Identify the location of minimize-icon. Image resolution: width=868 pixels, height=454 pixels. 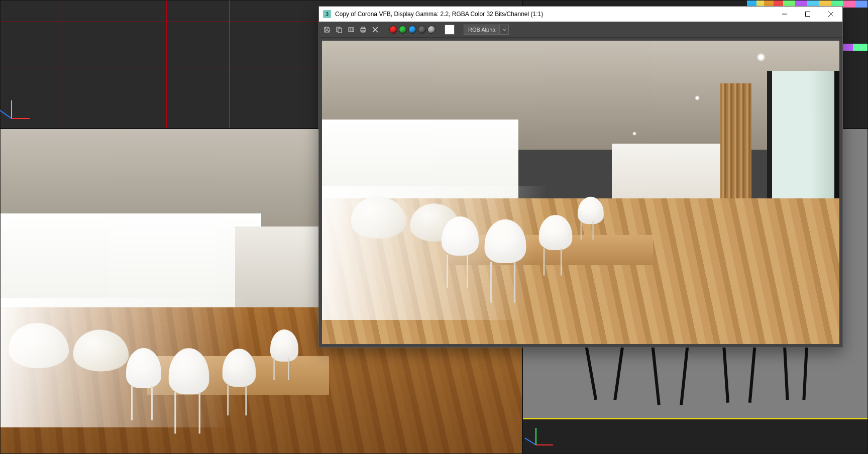
(785, 14).